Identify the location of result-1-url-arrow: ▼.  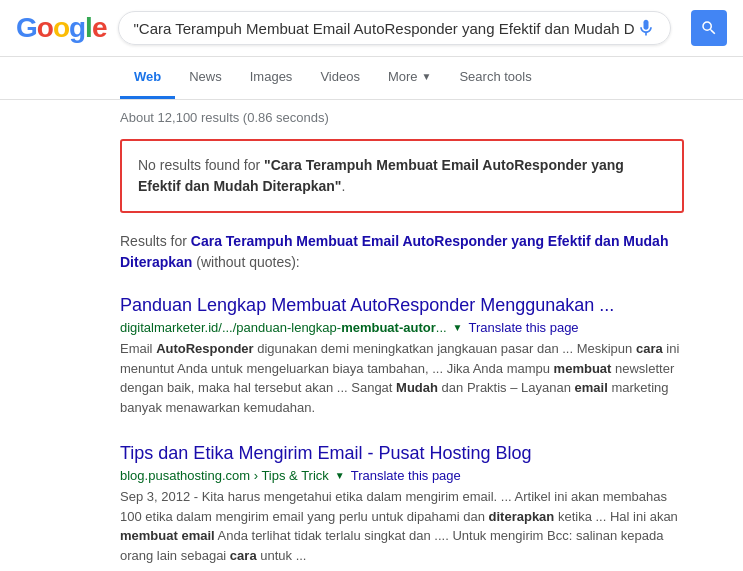
(458, 328).